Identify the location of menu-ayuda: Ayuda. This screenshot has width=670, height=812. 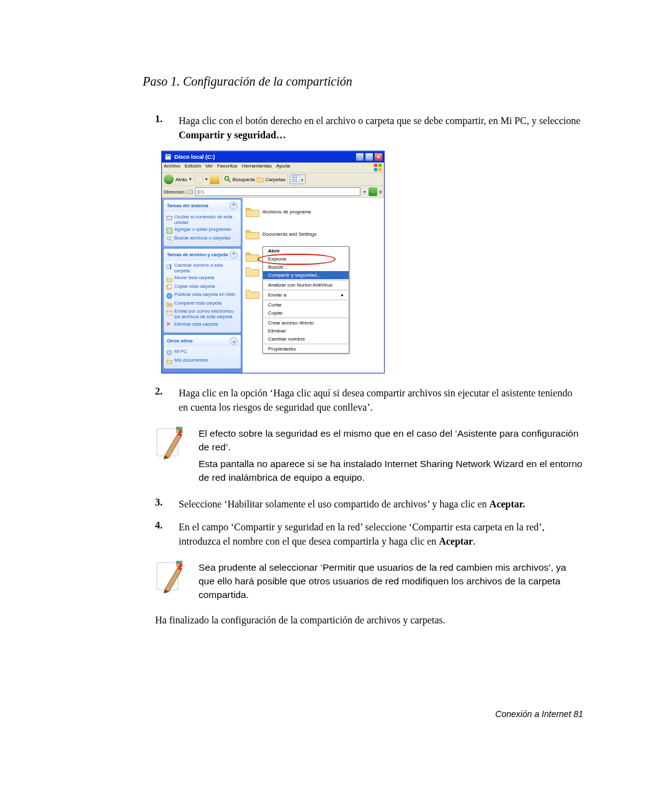
(283, 167).